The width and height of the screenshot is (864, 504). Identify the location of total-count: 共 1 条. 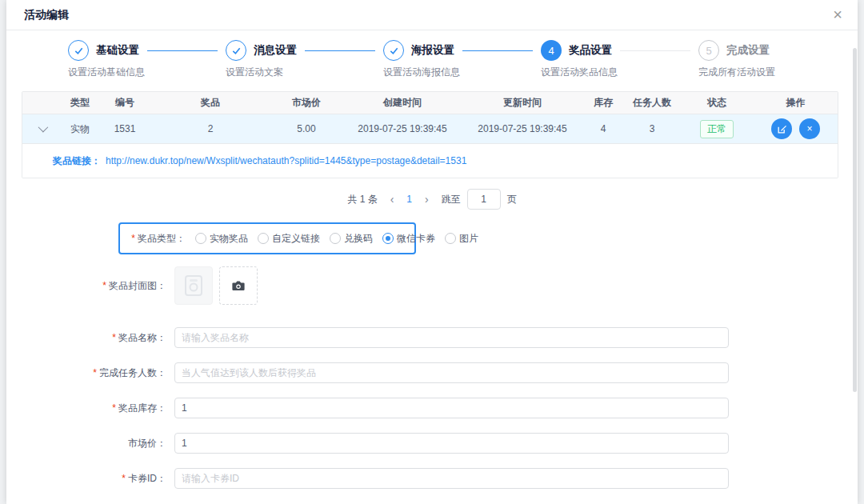
(362, 200).